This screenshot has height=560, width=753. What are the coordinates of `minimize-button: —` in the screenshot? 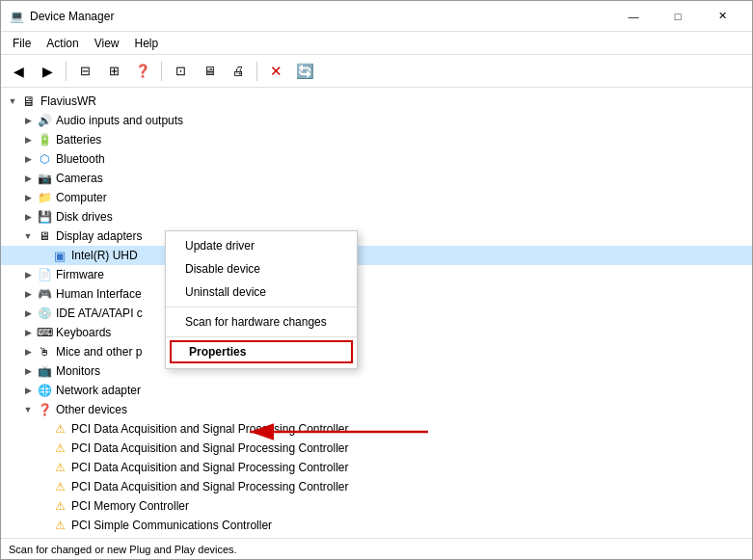 It's located at (633, 16).